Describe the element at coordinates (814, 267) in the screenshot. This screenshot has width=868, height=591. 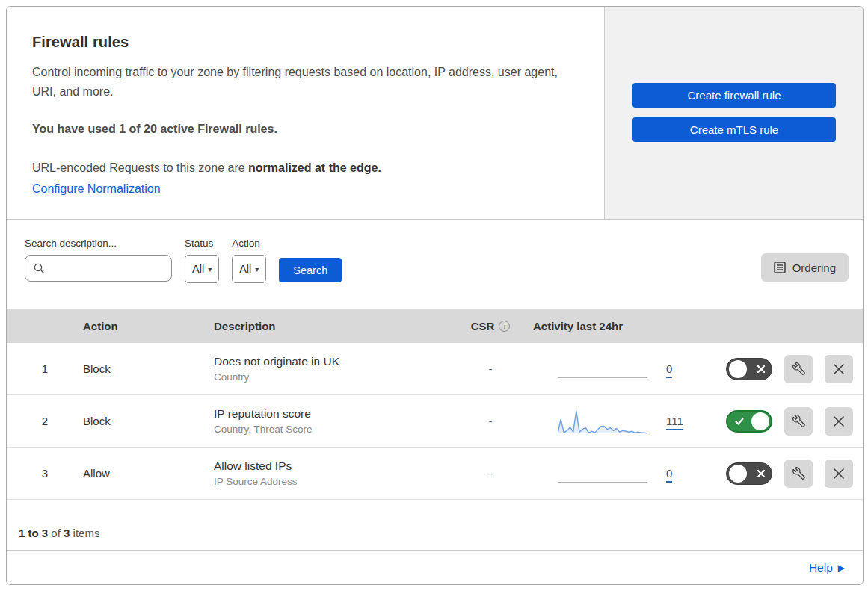
I see `ordering-button-label: Ordering` at that location.